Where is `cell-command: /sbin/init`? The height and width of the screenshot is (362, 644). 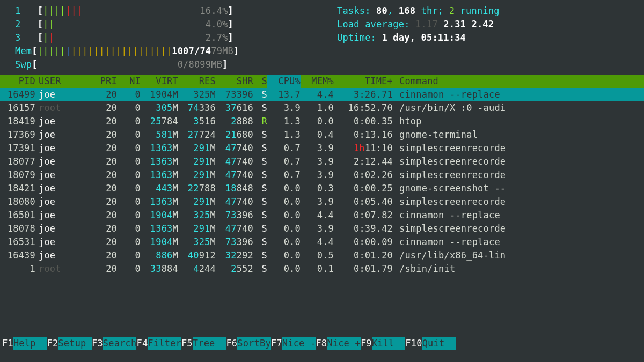 cell-command: /sbin/init is located at coordinates (518, 269).